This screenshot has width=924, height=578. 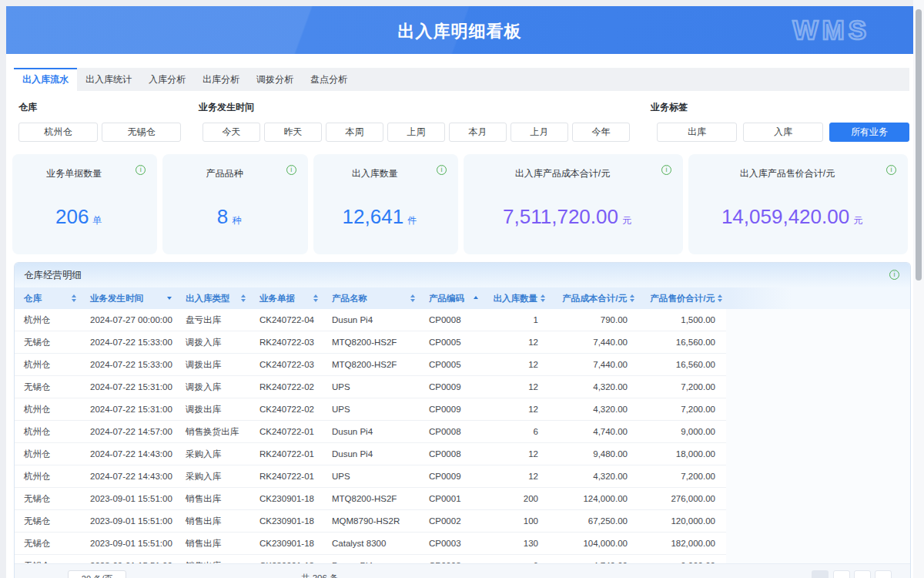 What do you see at coordinates (213, 455) in the screenshot?
I see `table-cell: 采购入库` at bounding box center [213, 455].